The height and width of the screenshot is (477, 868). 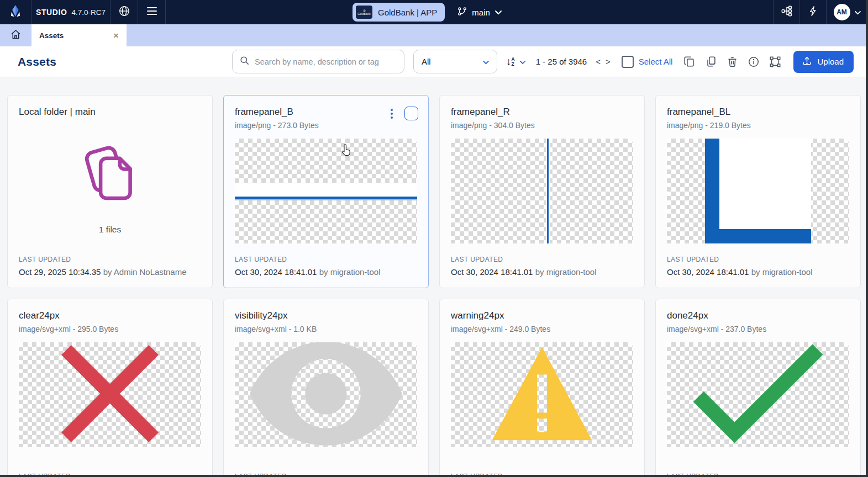 What do you see at coordinates (542, 125) in the screenshot?
I see `asset-meta: image/png - 304.0 Bytes` at bounding box center [542, 125].